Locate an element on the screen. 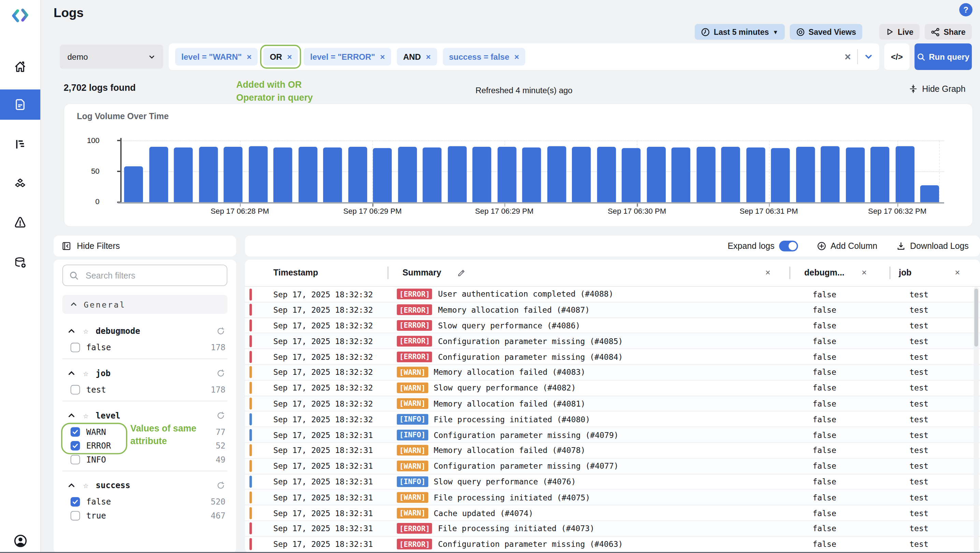 Image resolution: width=980 pixels, height=553 pixels. table-scrollbar-thumb is located at coordinates (976, 317).